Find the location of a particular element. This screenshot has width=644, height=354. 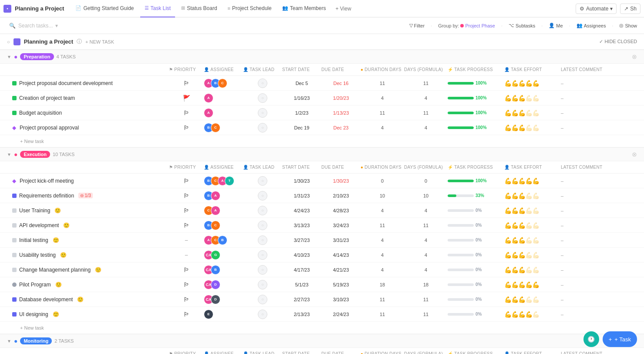

section-toggle-monitoring: ▼ is located at coordinates (9, 341).